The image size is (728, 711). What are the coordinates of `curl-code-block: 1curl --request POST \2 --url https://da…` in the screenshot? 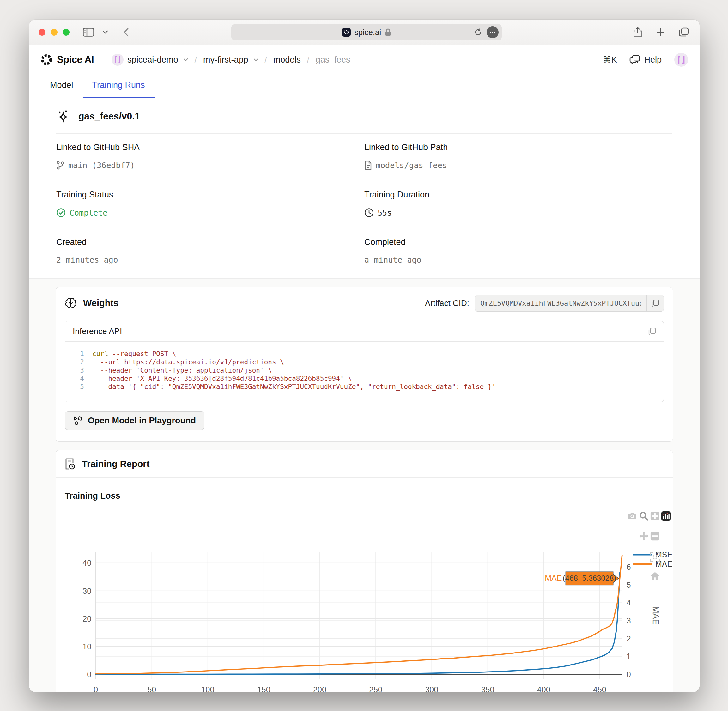 It's located at (364, 372).